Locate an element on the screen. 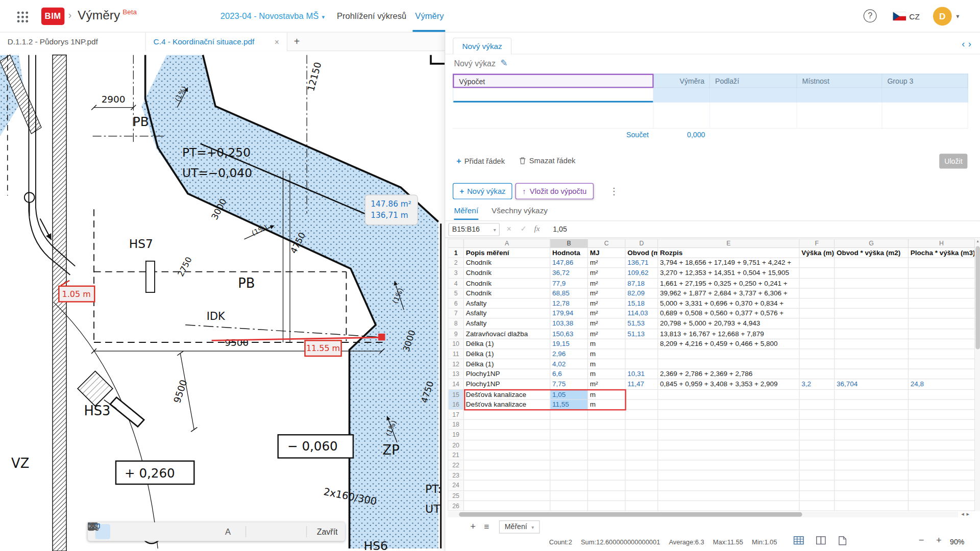 The image size is (980, 551). save-button: Uložit is located at coordinates (953, 161).